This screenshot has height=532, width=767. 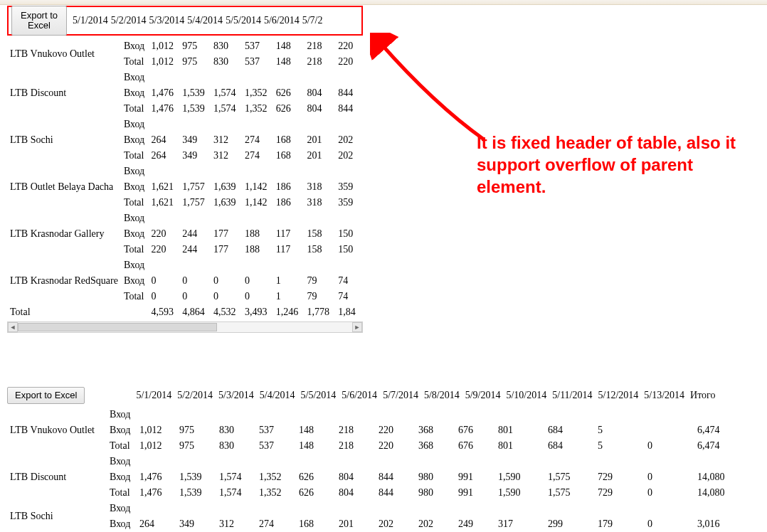 What do you see at coordinates (64, 187) in the screenshot?
I see `row-name-cell: LTB Outlet Belaya Dacha` at bounding box center [64, 187].